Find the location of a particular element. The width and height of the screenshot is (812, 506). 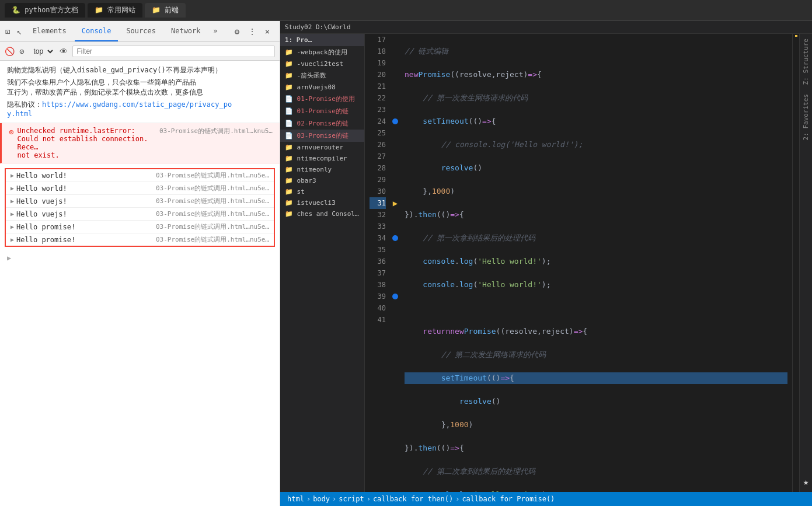

eye-icon: 👁 is located at coordinates (64, 51).